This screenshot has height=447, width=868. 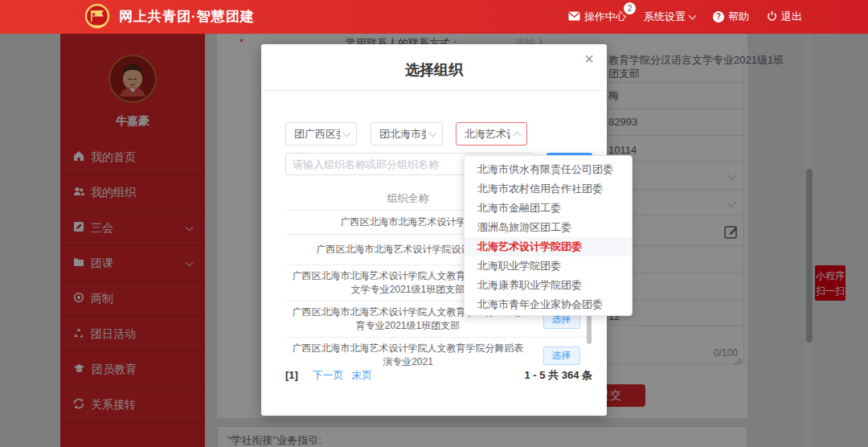 What do you see at coordinates (772, 17) in the screenshot?
I see `power-icon` at bounding box center [772, 17].